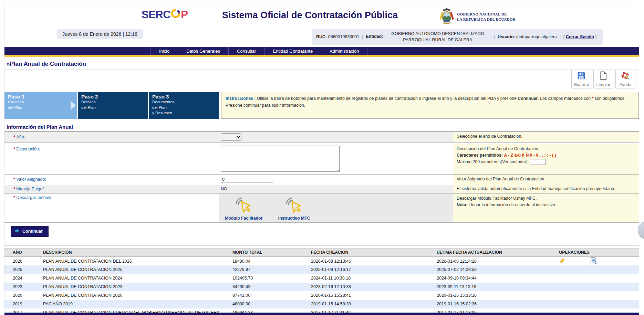 This screenshot has height=315, width=644. What do you see at coordinates (24, 270) in the screenshot?
I see `cell-year: 2025` at bounding box center [24, 270].